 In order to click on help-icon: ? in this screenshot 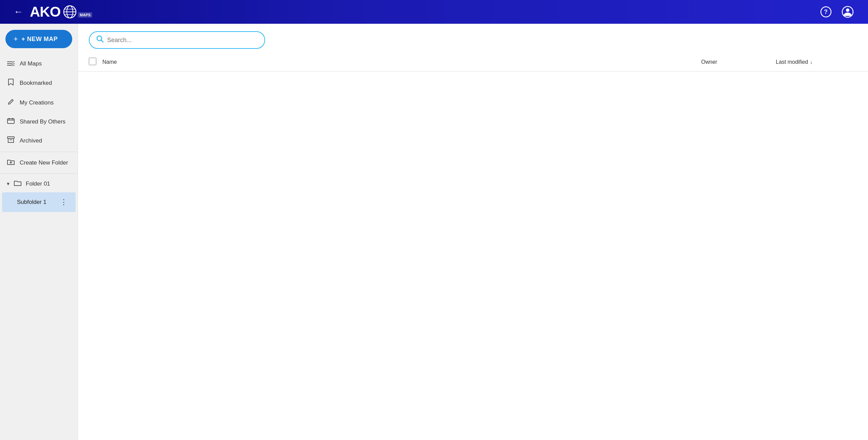, I will do `click(826, 12)`.